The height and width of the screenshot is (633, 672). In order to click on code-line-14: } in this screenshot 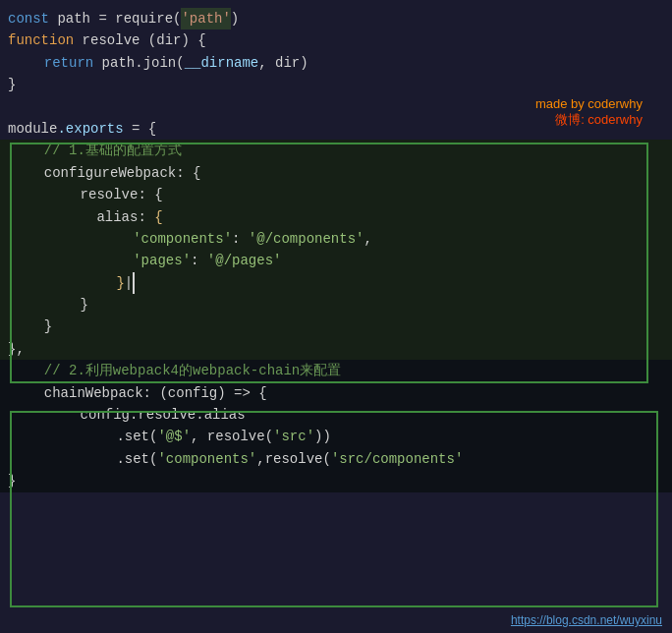, I will do `click(336, 305)`.